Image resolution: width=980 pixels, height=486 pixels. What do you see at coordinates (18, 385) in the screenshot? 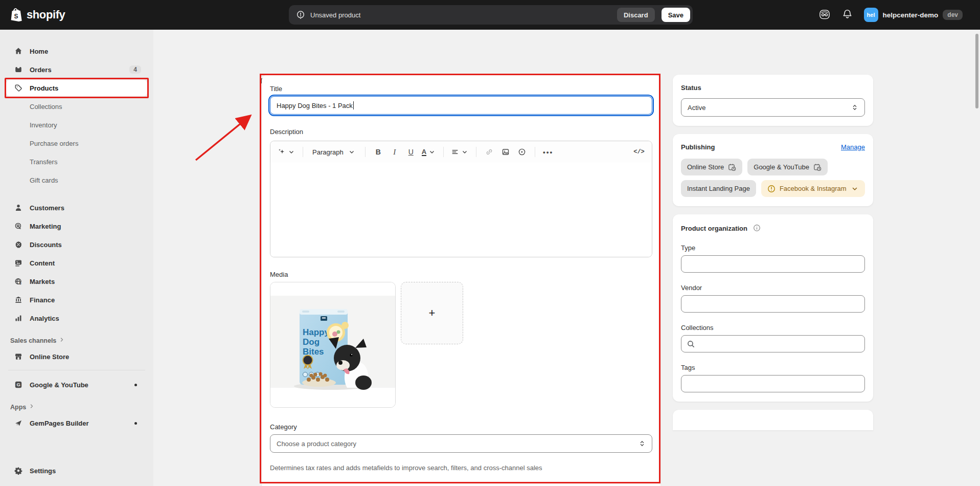
I see `google-icon: G` at bounding box center [18, 385].